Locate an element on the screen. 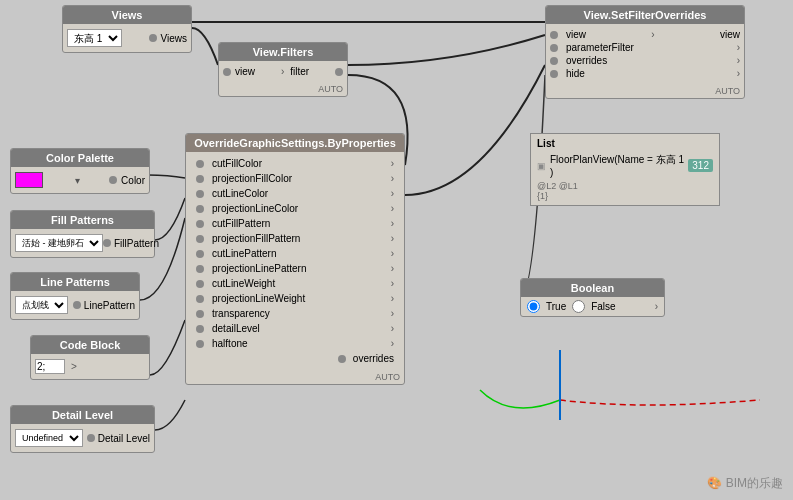 This screenshot has height=500, width=793. watermark-icon: 🎨 is located at coordinates (714, 483).